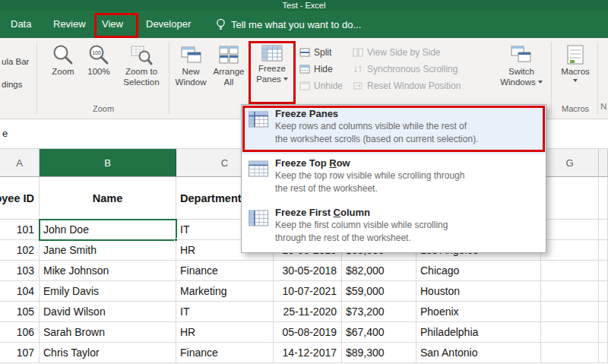  I want to click on headings-checkbox-label-cut: dings, so click(12, 84).